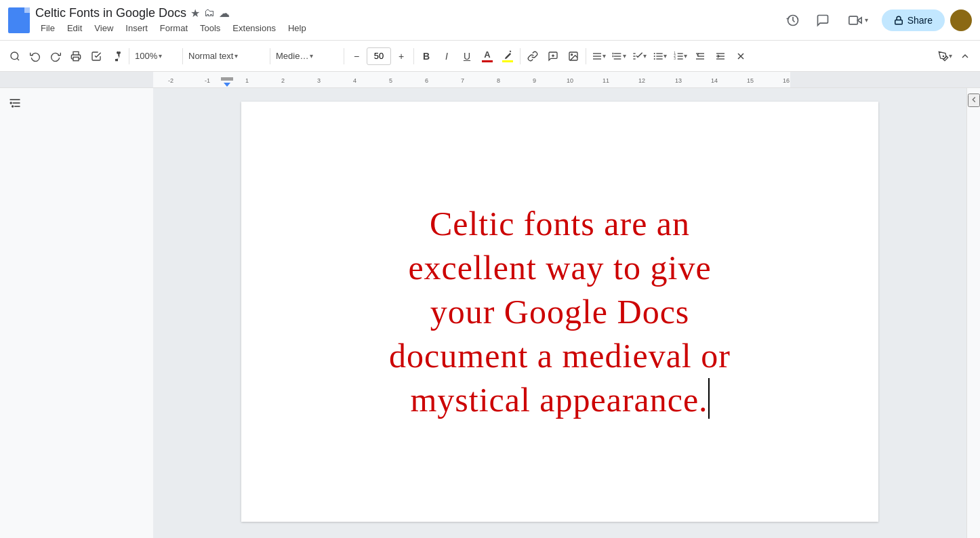 The height and width of the screenshot is (538, 980). What do you see at coordinates (560, 224) in the screenshot?
I see `line1: Celtic fonts are an` at bounding box center [560, 224].